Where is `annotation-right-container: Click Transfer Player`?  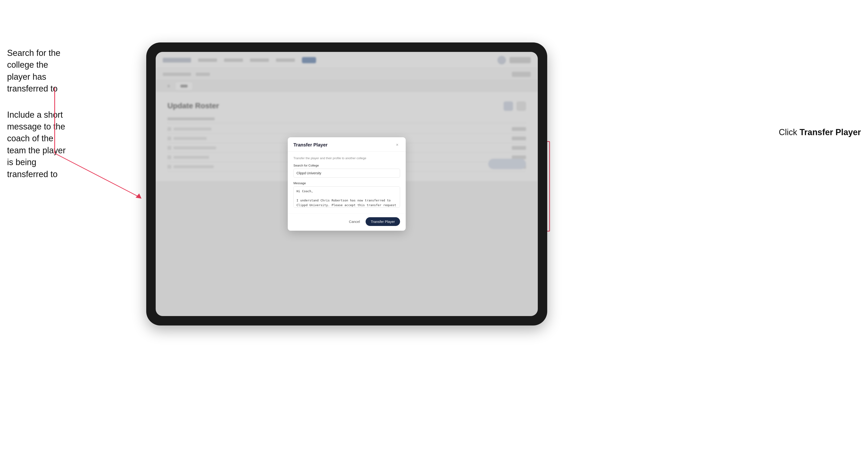 annotation-right-container: Click Transfer Player is located at coordinates (820, 132).